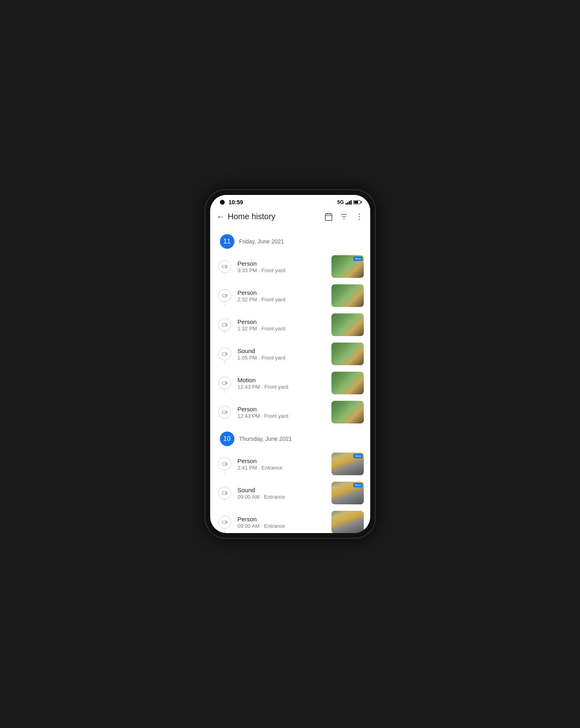 The image size is (580, 728). I want to click on list-item: Person 12:43 PM · Front yard, so click(290, 412).